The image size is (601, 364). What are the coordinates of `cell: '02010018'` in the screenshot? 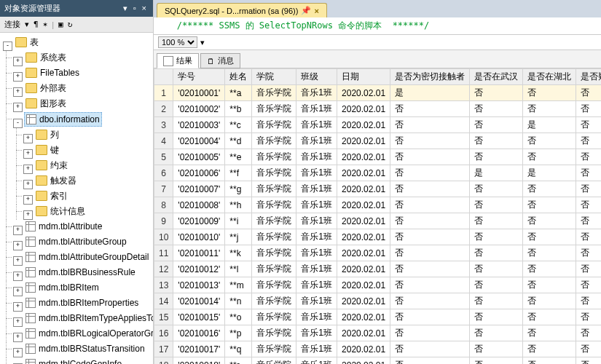 It's located at (200, 361).